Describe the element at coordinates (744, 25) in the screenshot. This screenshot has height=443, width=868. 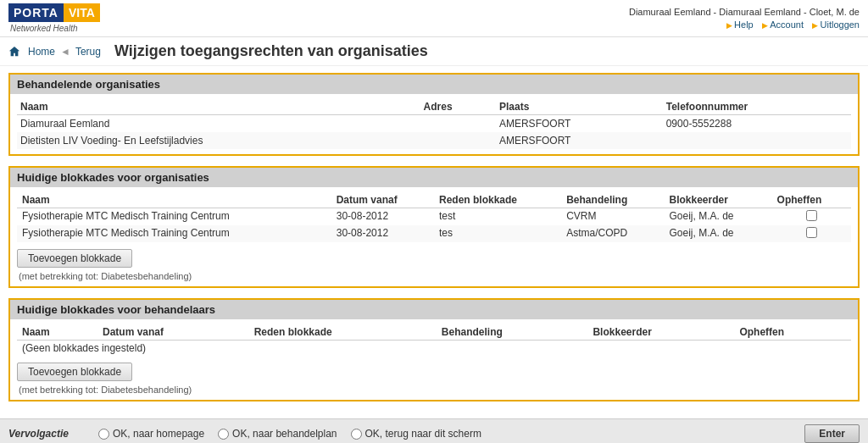
I see `top-links: Help Account Uitloggen` at that location.